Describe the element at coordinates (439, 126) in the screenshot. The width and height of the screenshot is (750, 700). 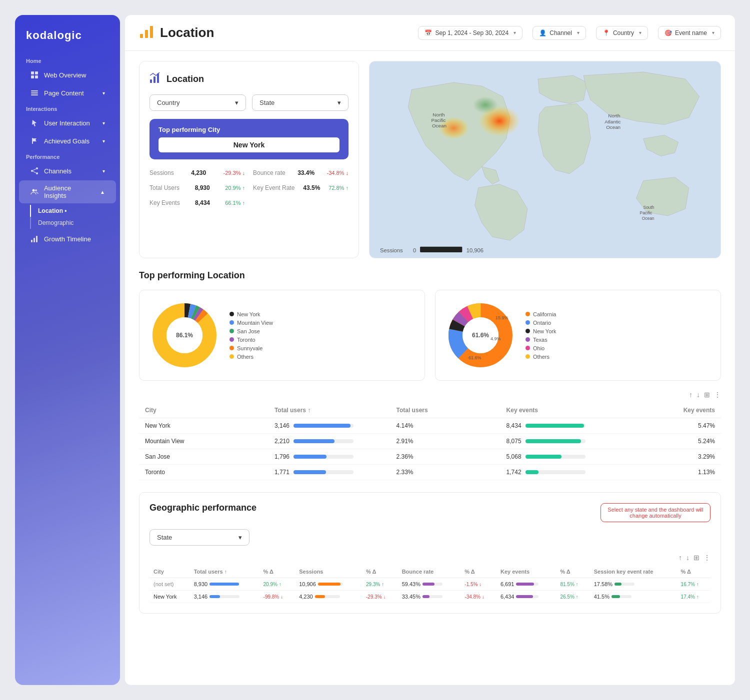
I see `svg-text: Ocean` at that location.